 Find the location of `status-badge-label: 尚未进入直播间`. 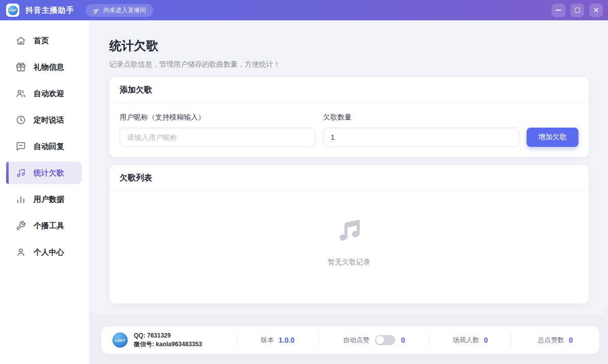

status-badge-label: 尚未进入直播间 is located at coordinates (125, 10).